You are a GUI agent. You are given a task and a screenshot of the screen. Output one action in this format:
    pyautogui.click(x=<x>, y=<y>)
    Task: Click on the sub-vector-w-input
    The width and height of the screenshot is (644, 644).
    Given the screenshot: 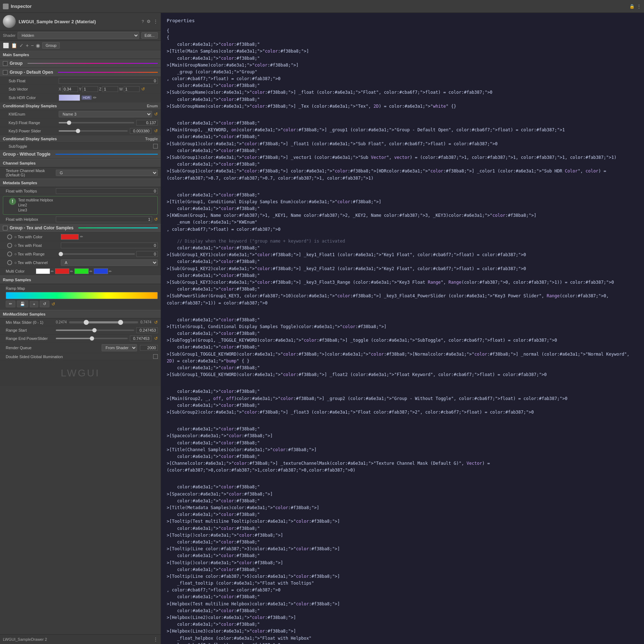 What is the action you would take?
    pyautogui.click(x=132, y=89)
    